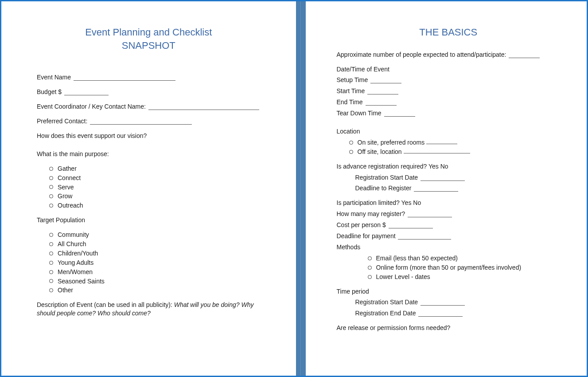 The width and height of the screenshot is (588, 377). What do you see at coordinates (448, 203) in the screenshot?
I see `participation-limited-heading: Is participation limited? Yes No` at bounding box center [448, 203].